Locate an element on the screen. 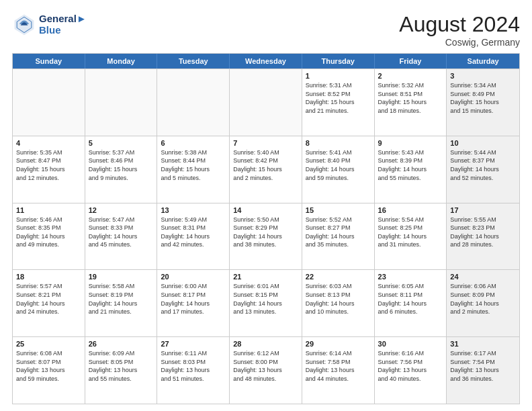 Image resolution: width=532 pixels, height=411 pixels. cell-info: Sunrise: 5:43 AM Sunset: 8:39 PM Dayligh… is located at coordinates (411, 165).